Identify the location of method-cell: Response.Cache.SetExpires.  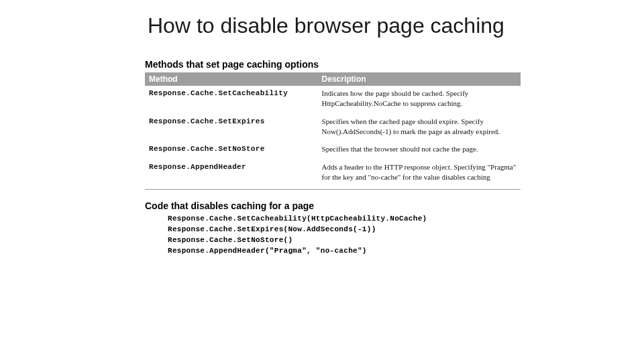
(231, 128).